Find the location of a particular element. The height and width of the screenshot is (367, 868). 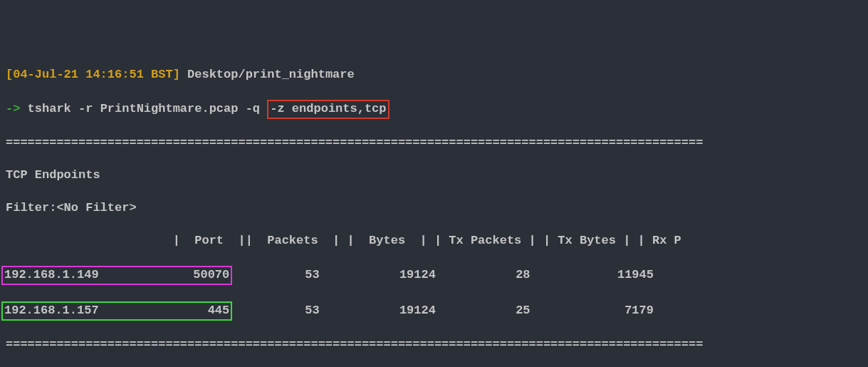

cwd-path: Desktop/print_nightmare is located at coordinates (271, 74).